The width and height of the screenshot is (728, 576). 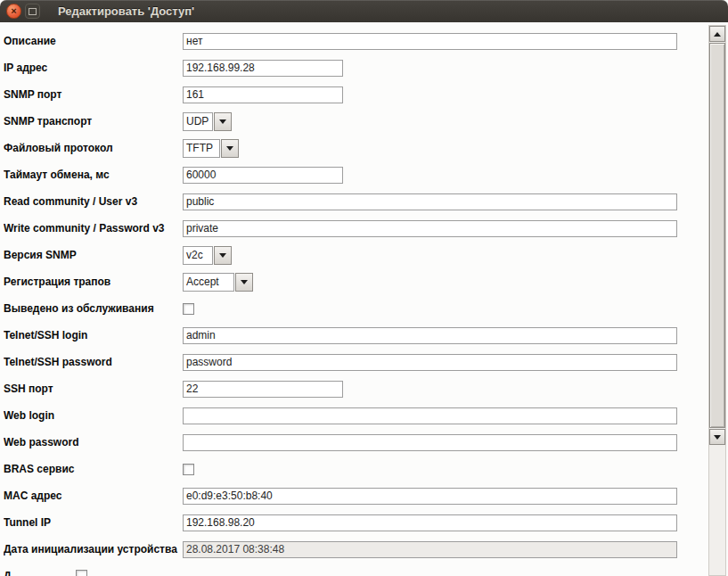 I want to click on maximize-icon, so click(x=32, y=12).